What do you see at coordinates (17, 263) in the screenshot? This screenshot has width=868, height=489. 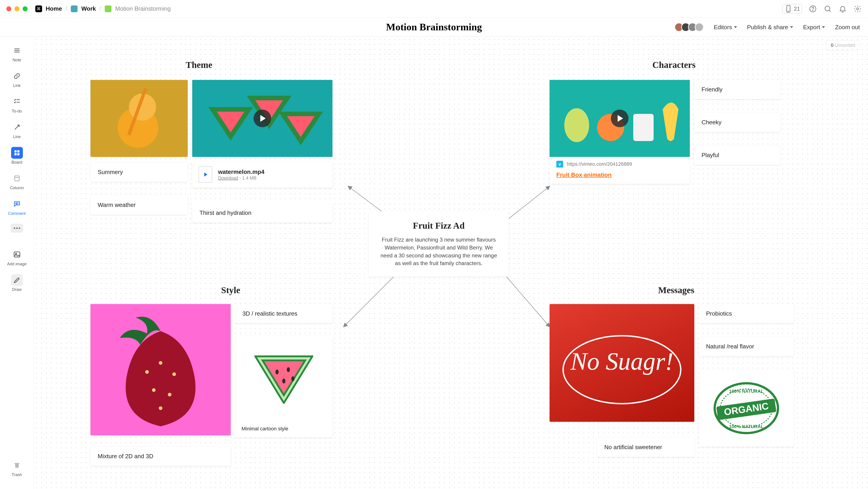 I see `tool-sidebar: Note Link To-do Line Board Column Commen…` at bounding box center [17, 263].